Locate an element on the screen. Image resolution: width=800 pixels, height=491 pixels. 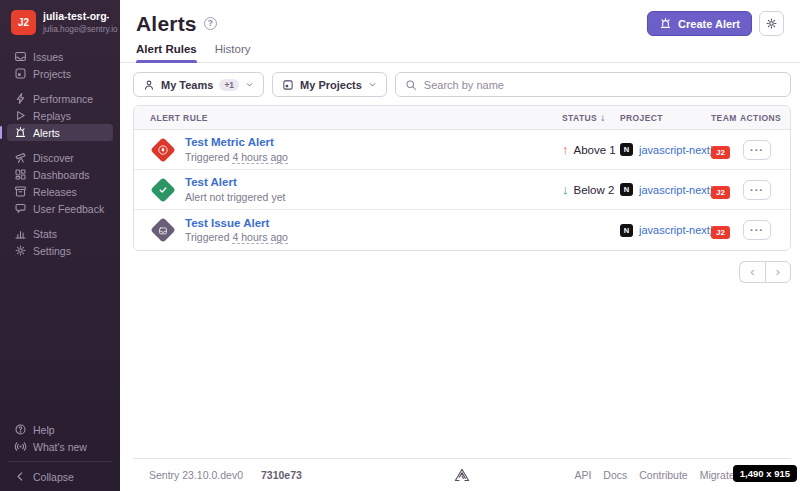
chevron-down-icon is located at coordinates (372, 84).